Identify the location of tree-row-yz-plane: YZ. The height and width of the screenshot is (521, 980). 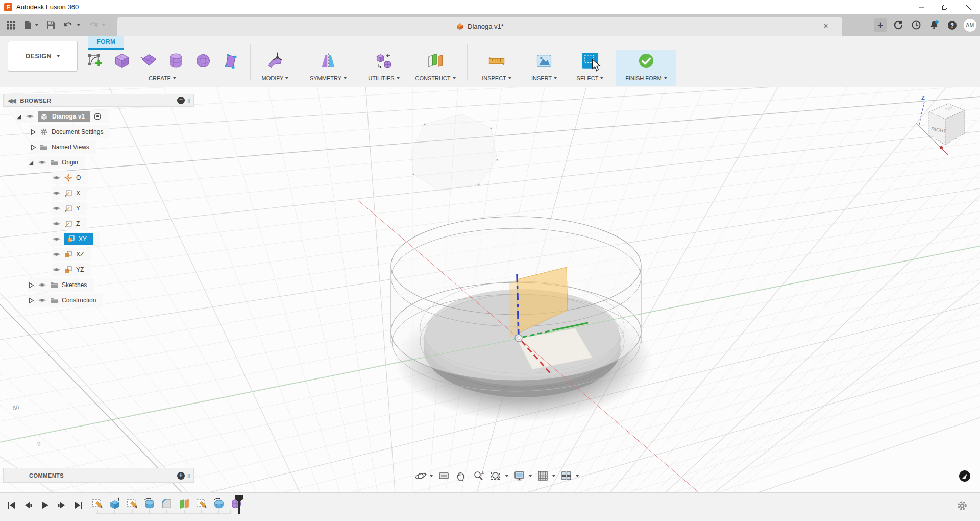
(99, 270).